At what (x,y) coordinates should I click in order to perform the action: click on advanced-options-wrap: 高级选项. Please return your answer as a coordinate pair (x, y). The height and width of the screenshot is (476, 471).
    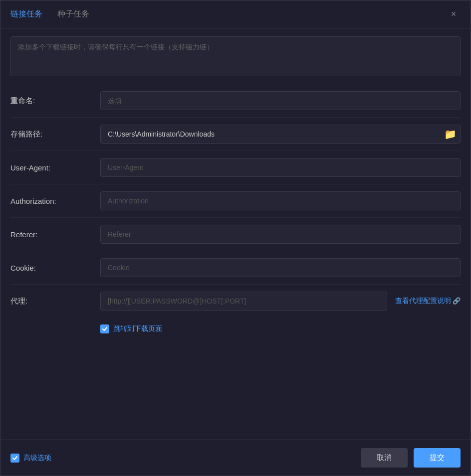
    Looking at the image, I should click on (31, 458).